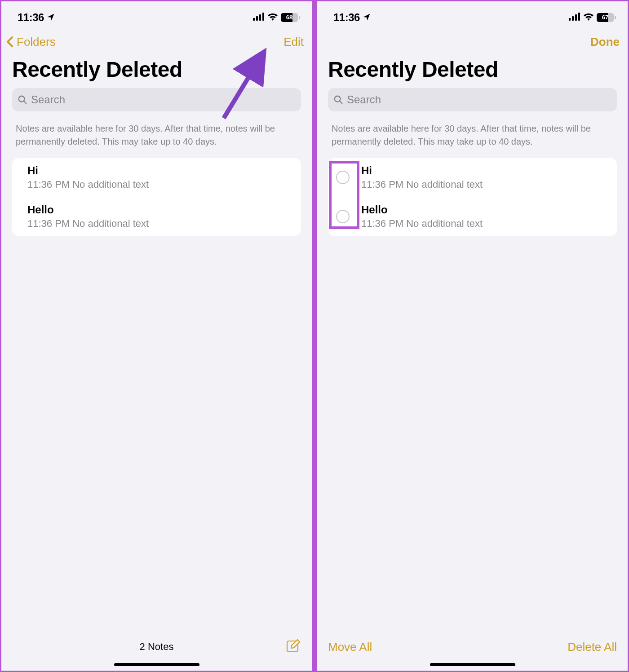 This screenshot has height=672, width=629. Describe the element at coordinates (473, 197) in the screenshot. I see `notes-list-editing: Hi 11:36 PMNo additional text Hello 11:3…` at that location.